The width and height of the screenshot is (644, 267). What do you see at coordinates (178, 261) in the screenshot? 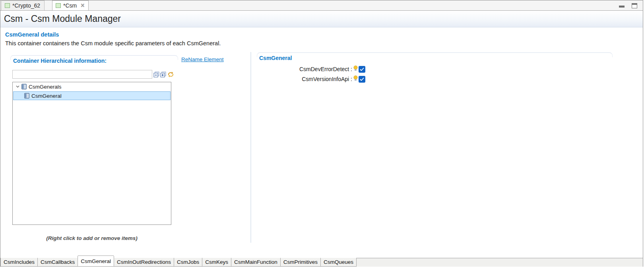
I see `bottom-tabs: CsmIncludes CsmCallbacks CsmGeneral CsmI…` at bounding box center [178, 261].